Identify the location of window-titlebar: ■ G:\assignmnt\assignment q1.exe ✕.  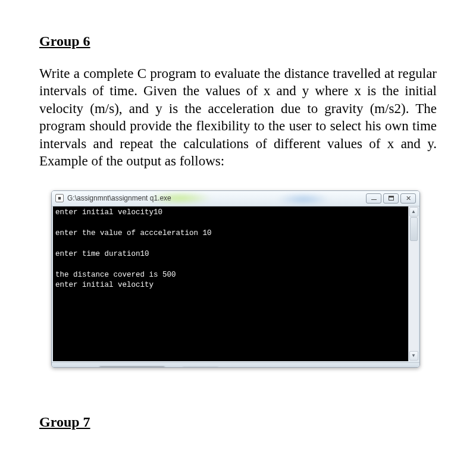
(236, 199).